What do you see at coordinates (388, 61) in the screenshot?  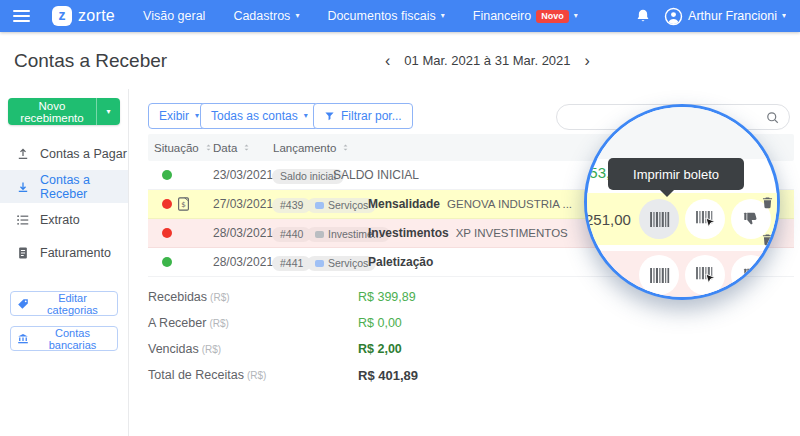 I see `prev-period-button: ‹` at bounding box center [388, 61].